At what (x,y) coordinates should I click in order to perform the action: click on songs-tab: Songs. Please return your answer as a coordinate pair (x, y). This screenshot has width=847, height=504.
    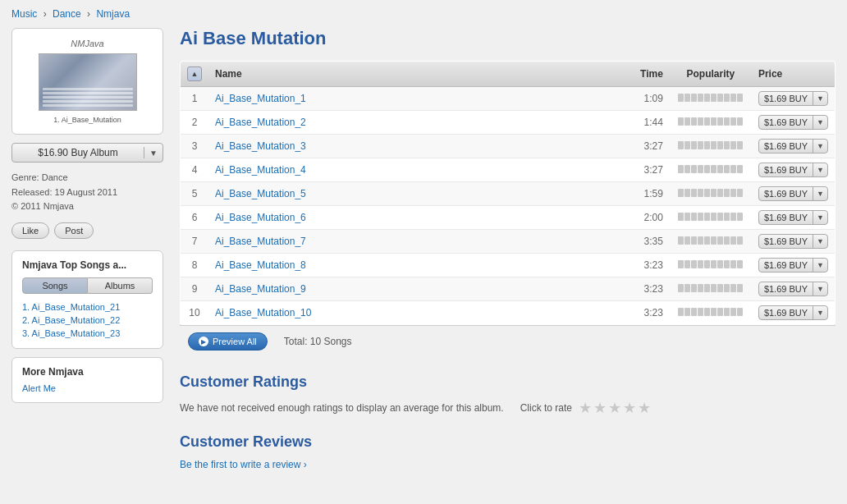
    Looking at the image, I should click on (55, 286).